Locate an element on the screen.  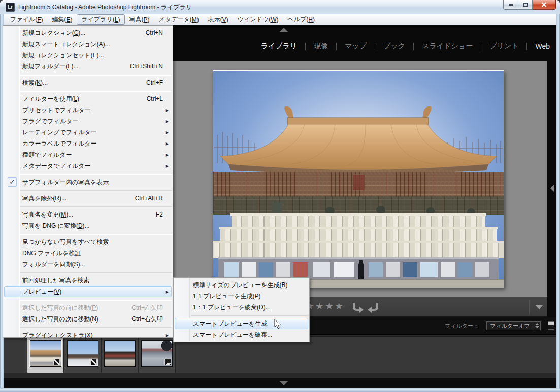
library-menu-item-29: 選択した写真の前に移動(P)Ctrl+左矢印 is located at coordinates (88, 308).